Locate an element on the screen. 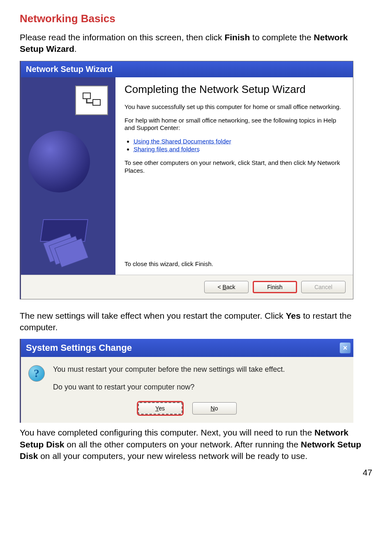 Image resolution: width=392 pixels, height=556 pixels. intro-text-mid: to complete the is located at coordinates (282, 37).